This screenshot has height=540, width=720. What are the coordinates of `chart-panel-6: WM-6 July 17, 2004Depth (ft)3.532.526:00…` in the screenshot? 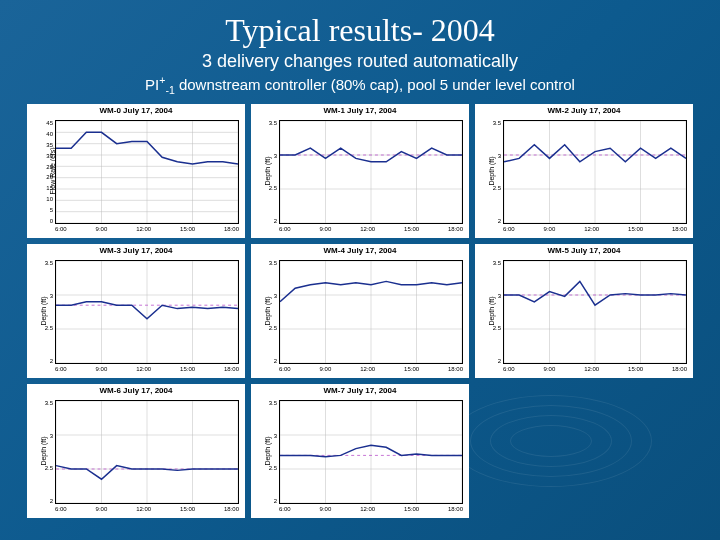 It's located at (136, 451).